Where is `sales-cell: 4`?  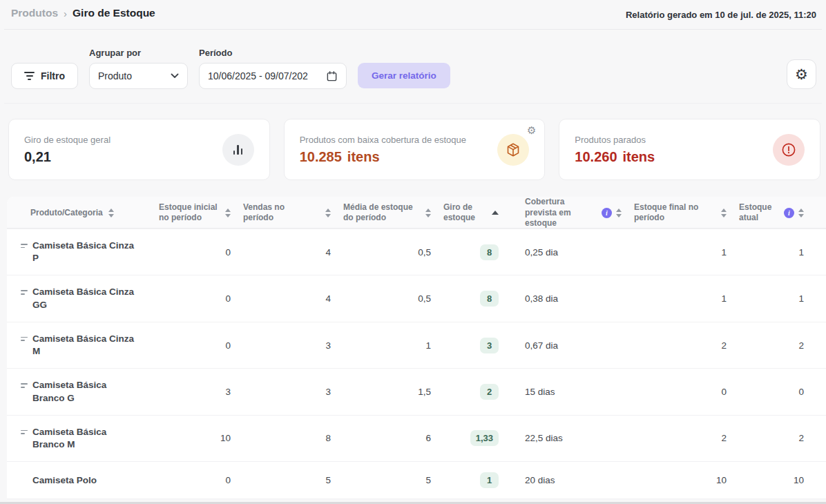 sales-cell: 4 is located at coordinates (286, 253).